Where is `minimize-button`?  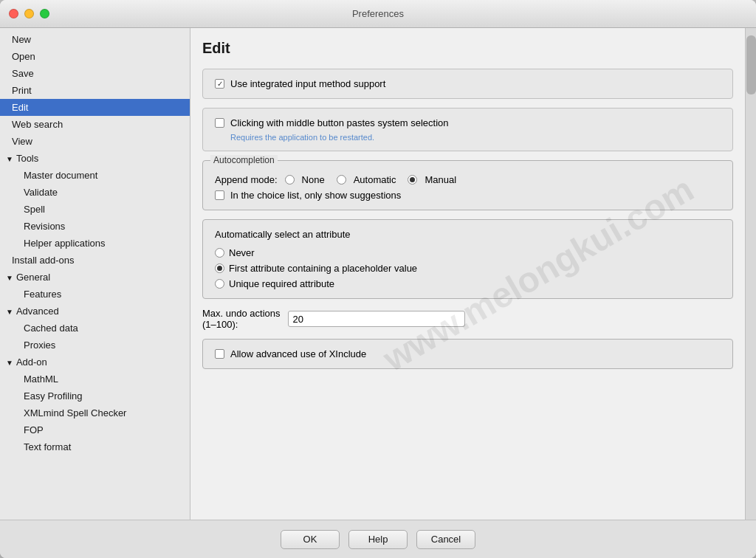 minimize-button is located at coordinates (30, 13).